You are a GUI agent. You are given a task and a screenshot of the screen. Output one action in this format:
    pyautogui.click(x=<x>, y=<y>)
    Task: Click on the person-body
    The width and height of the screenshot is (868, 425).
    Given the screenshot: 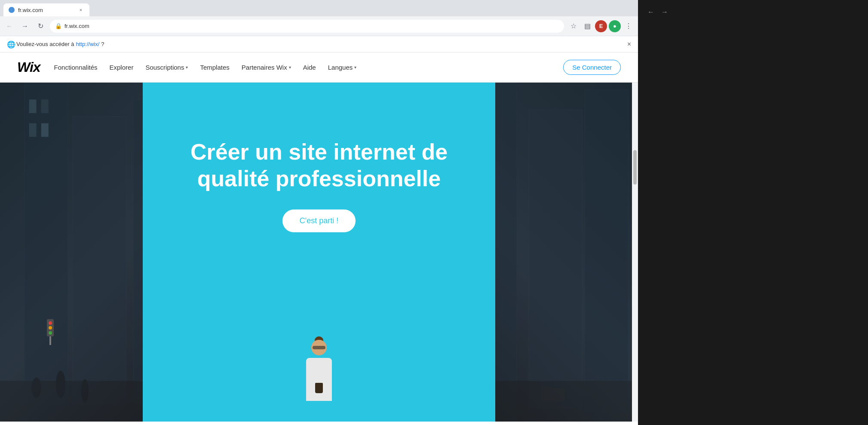 What is the action you would take?
    pyautogui.click(x=319, y=379)
    